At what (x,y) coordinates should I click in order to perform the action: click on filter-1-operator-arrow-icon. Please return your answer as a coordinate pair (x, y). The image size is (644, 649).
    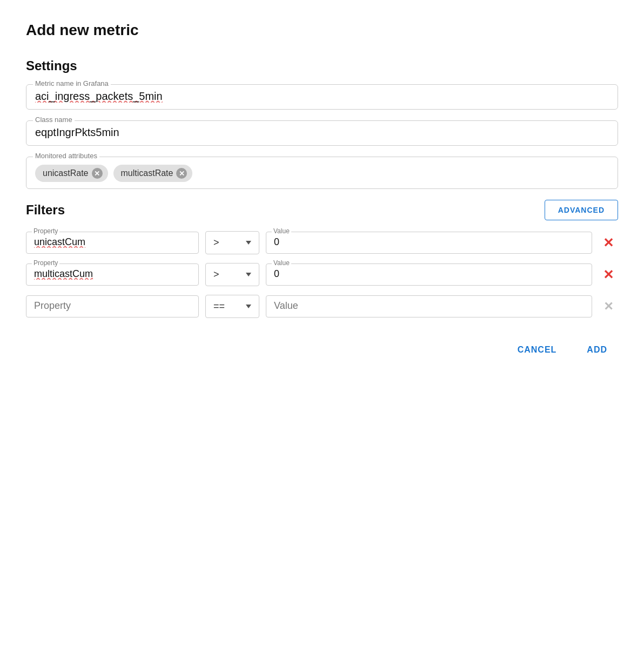
    Looking at the image, I should click on (249, 243).